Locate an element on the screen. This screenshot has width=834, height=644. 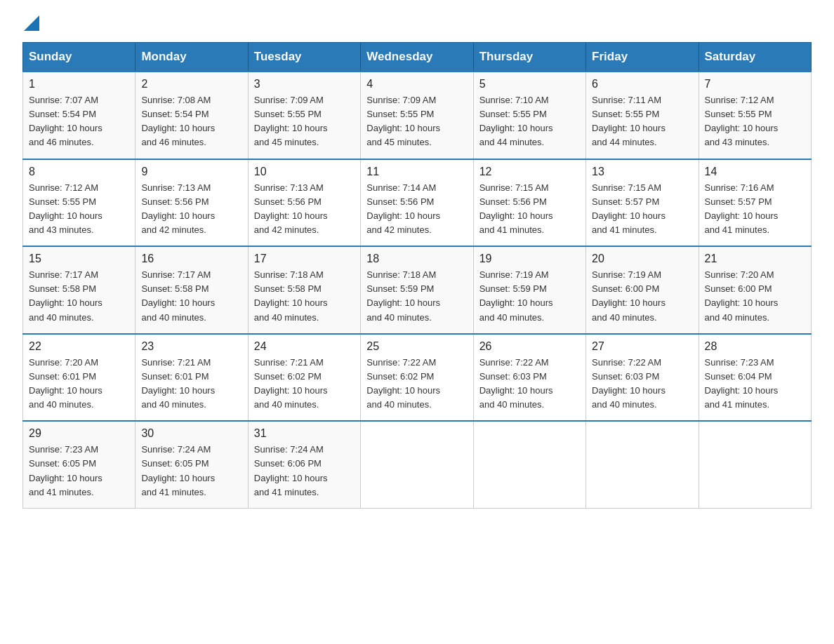
header-tuesday: Tuesday is located at coordinates (304, 58).